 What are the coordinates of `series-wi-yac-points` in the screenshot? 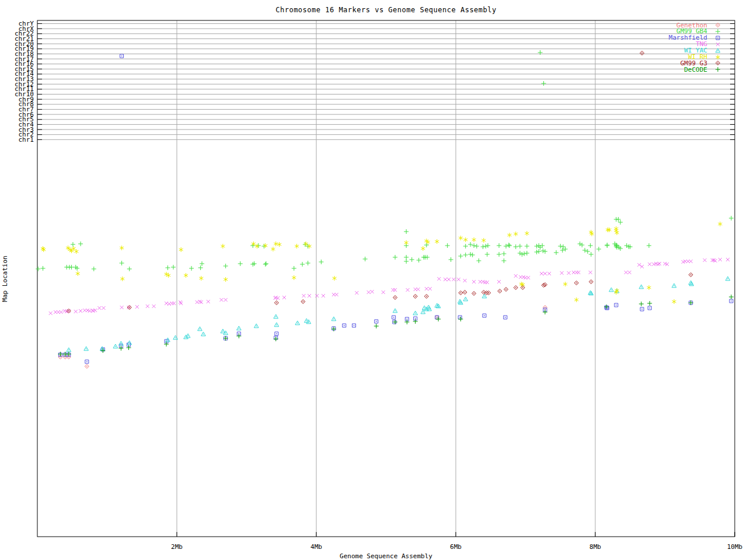 It's located at (398, 314).